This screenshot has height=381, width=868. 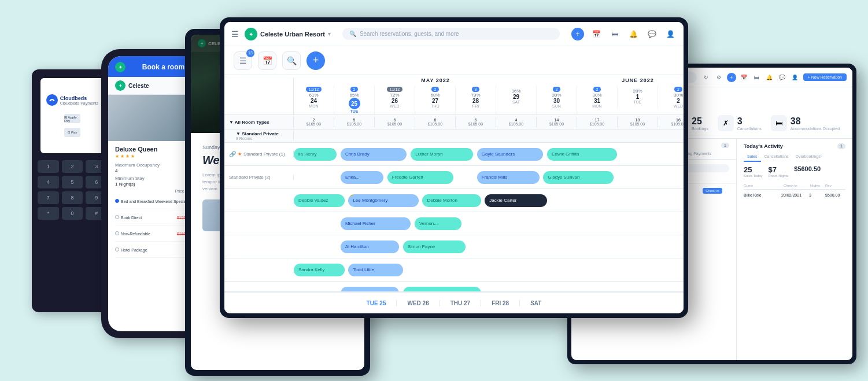 I want to click on list-view-button: ☰ 13, so click(x=243, y=61).